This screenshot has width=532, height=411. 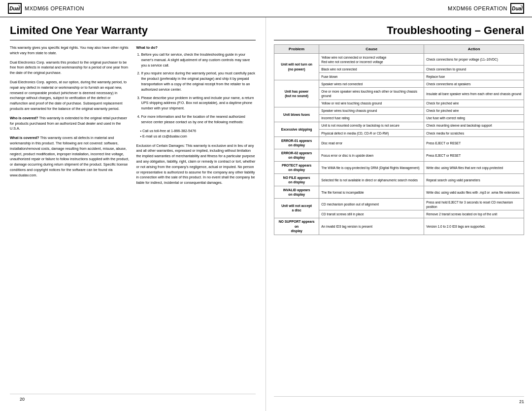 What do you see at coordinates (297, 114) in the screenshot?
I see `problem-blows-fuses: Unit blows fuses` at bounding box center [297, 114].